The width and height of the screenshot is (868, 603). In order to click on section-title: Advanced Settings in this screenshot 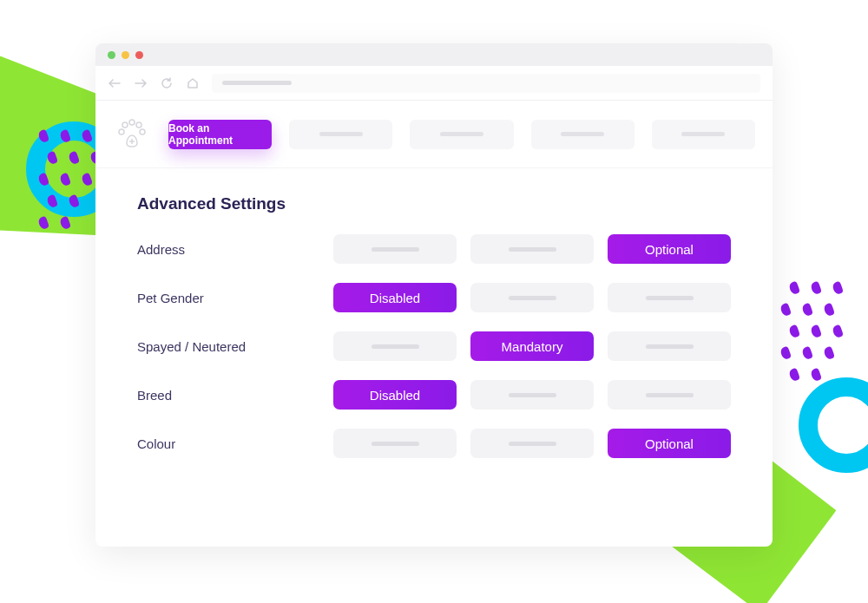, I will do `click(434, 204)`.